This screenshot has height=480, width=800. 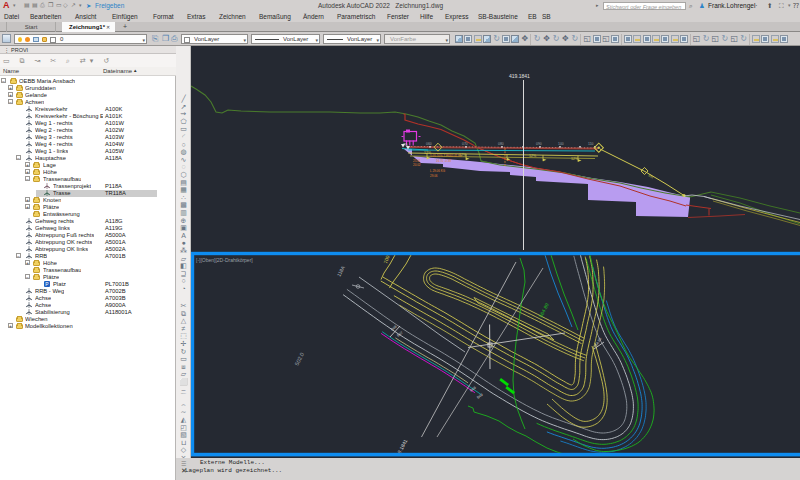 I want to click on svg-text: 110, so click(x=591, y=144).